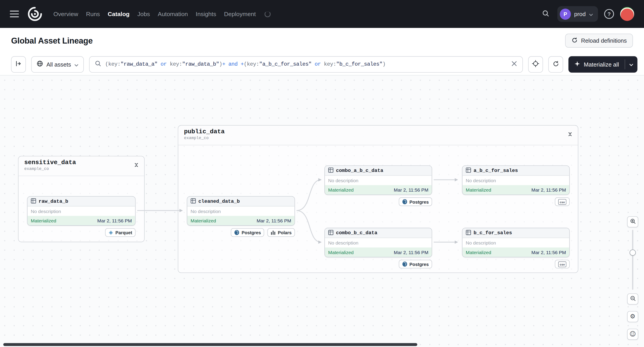 The height and width of the screenshot is (347, 644). Describe the element at coordinates (139, 64) in the screenshot. I see `query-token: "raw_data_a"` at that location.